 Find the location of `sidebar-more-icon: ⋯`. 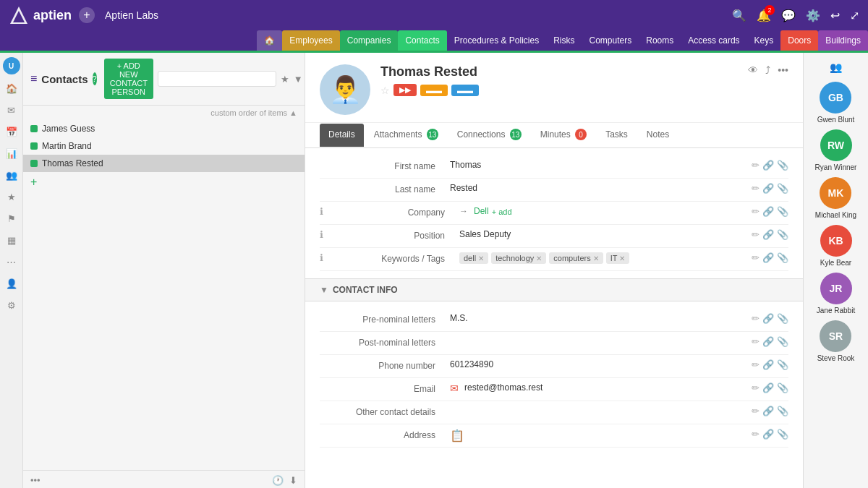

sidebar-more-icon: ⋯ is located at coordinates (12, 262).